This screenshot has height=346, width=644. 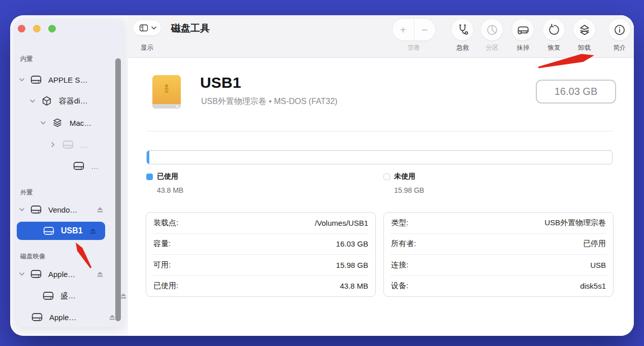 What do you see at coordinates (523, 48) in the screenshot?
I see `erase-label: 抹掉` at bounding box center [523, 48].